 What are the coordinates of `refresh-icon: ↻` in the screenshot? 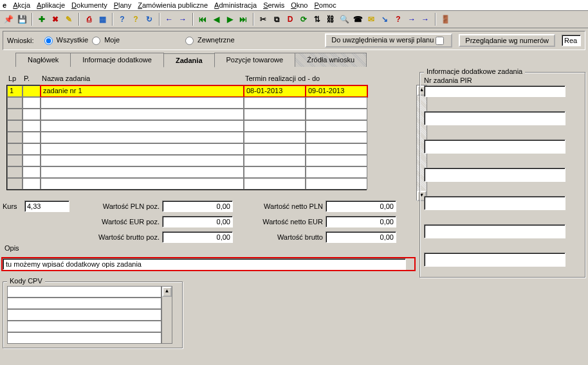 It's located at (149, 19).